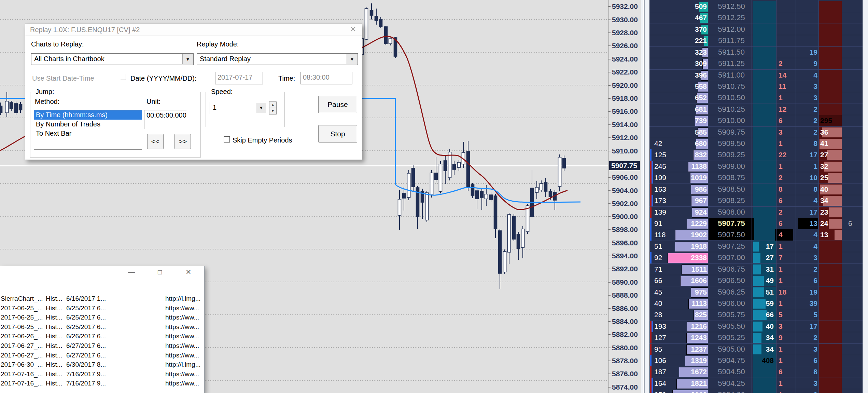 Image resolution: width=868 pixels, height=393 pixels. Describe the element at coordinates (756, 327) in the screenshot. I see `dom-row: 19312165905.5040317` at that location.